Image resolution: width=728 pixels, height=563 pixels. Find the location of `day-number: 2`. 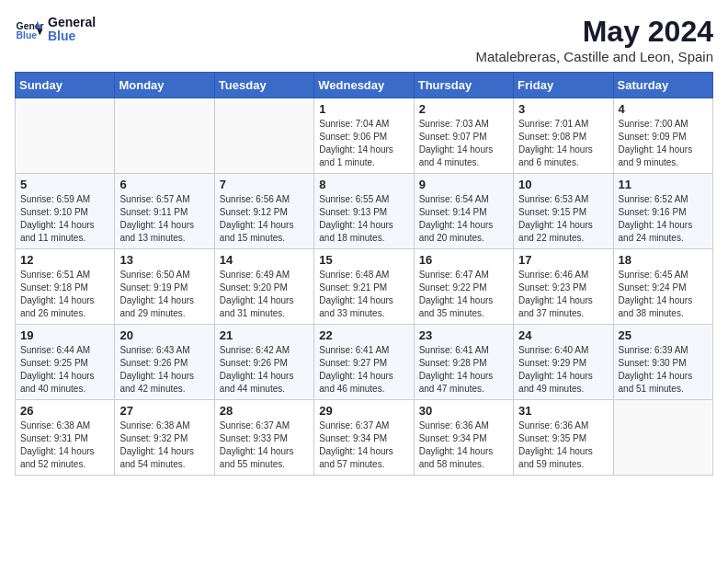

day-number: 2 is located at coordinates (463, 109).